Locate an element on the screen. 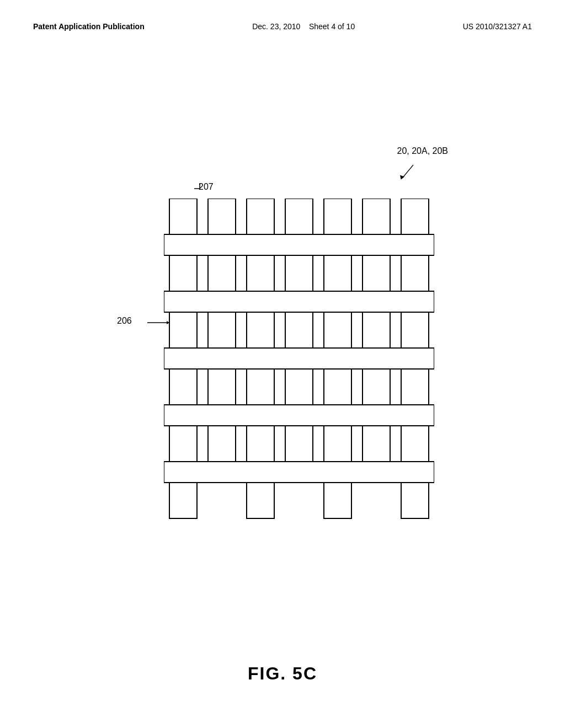 The width and height of the screenshot is (565, 728). ref-label-20: 20, 20A, 20B is located at coordinates (423, 151).